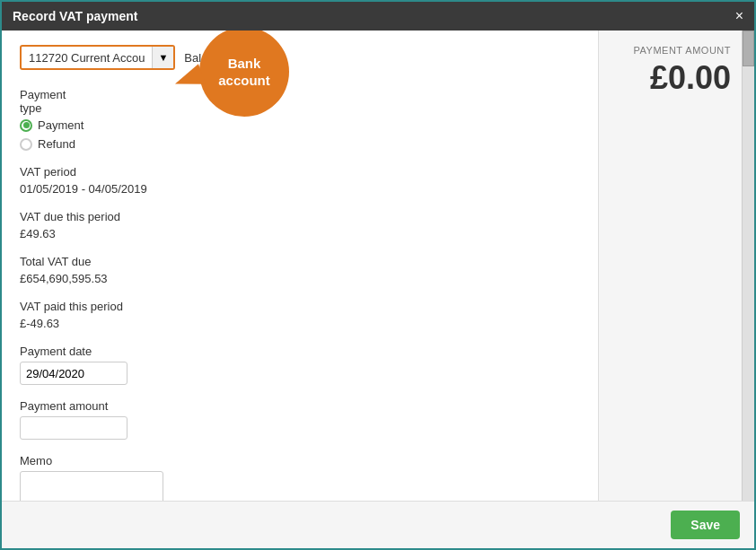  I want to click on dropdown-arrow-icon: ▼, so click(163, 57).